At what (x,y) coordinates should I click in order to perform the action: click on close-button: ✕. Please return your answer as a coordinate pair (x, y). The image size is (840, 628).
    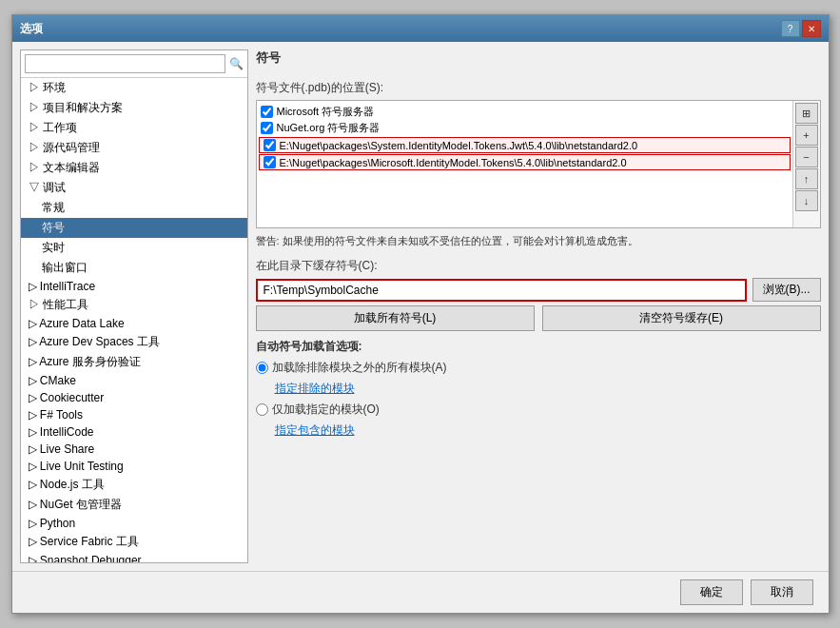
    Looking at the image, I should click on (811, 29).